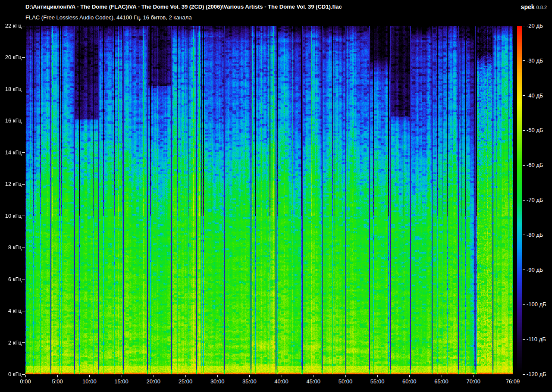 Image resolution: width=552 pixels, height=392 pixels. Describe the element at coordinates (11, 184) in the screenshot. I see `y-axis-label: 12 кГц` at that location.